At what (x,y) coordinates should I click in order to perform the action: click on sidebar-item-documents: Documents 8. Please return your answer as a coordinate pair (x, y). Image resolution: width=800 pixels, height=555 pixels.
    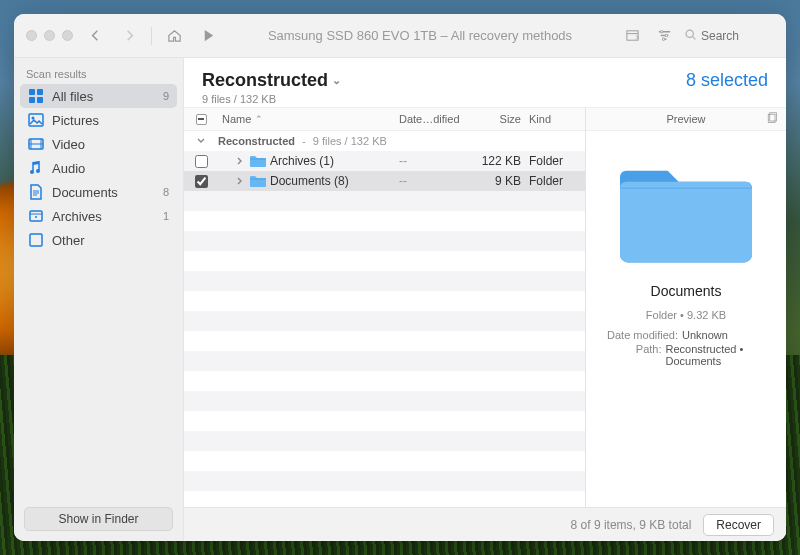
    Looking at the image, I should click on (98, 192).